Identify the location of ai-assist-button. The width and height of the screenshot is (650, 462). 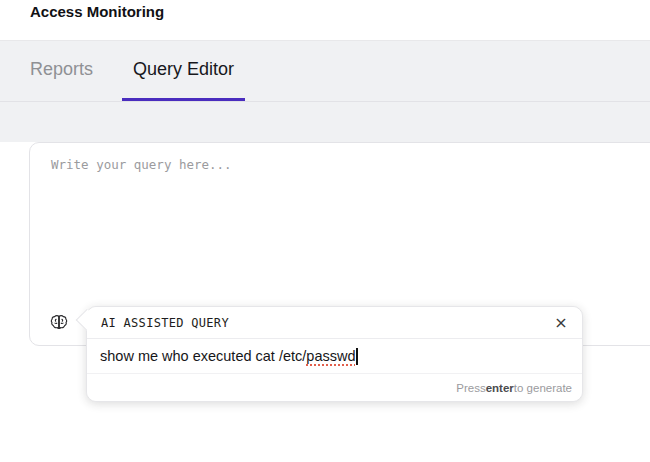
(59, 323).